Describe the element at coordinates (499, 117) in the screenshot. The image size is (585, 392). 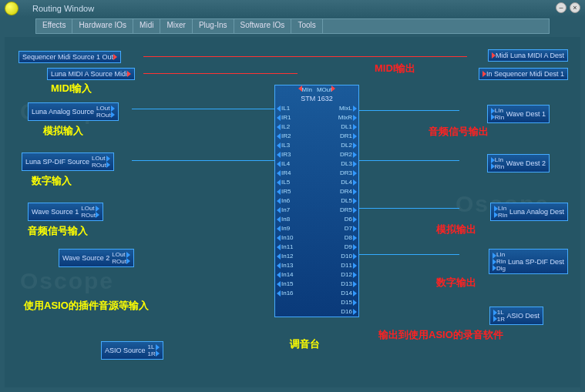
I see `pin-label: RIn` at that location.